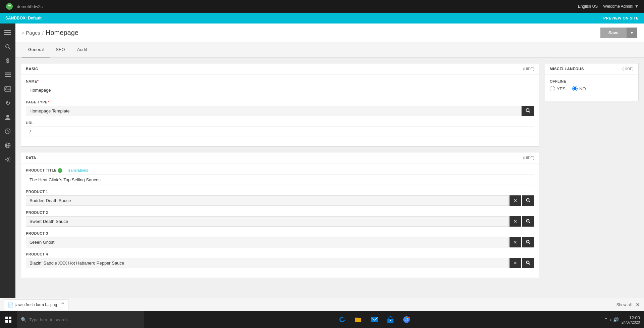  What do you see at coordinates (8, 159) in the screenshot?
I see `sidebar-icon-settings` at bounding box center [8, 159].